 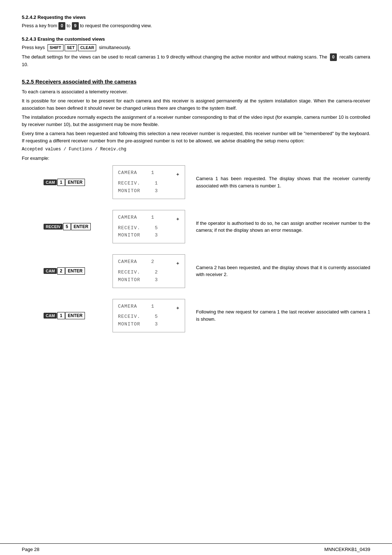 What do you see at coordinates (75, 271) in the screenshot?
I see `key-enter-ex3: ENTER` at bounding box center [75, 271].